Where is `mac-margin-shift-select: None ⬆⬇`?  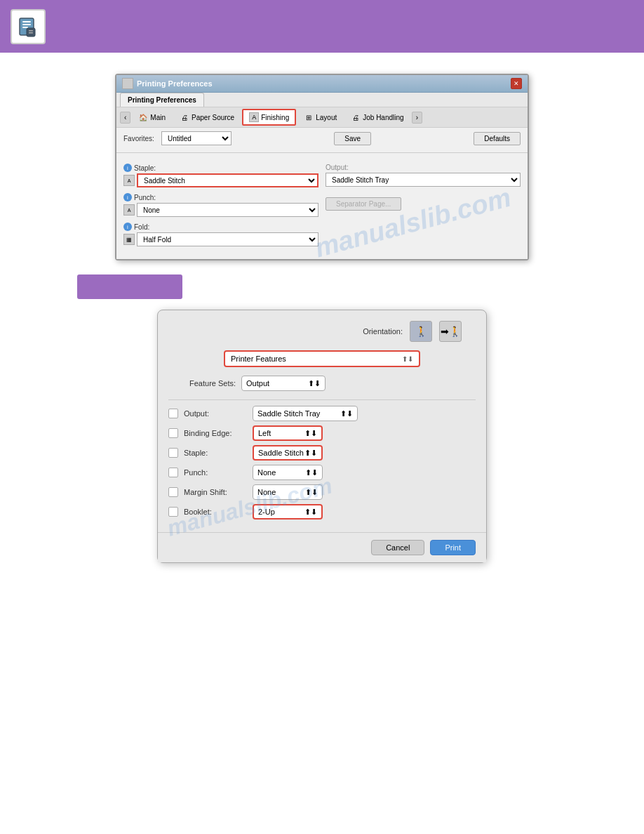
mac-margin-shift-select: None ⬆⬇ is located at coordinates (288, 492).